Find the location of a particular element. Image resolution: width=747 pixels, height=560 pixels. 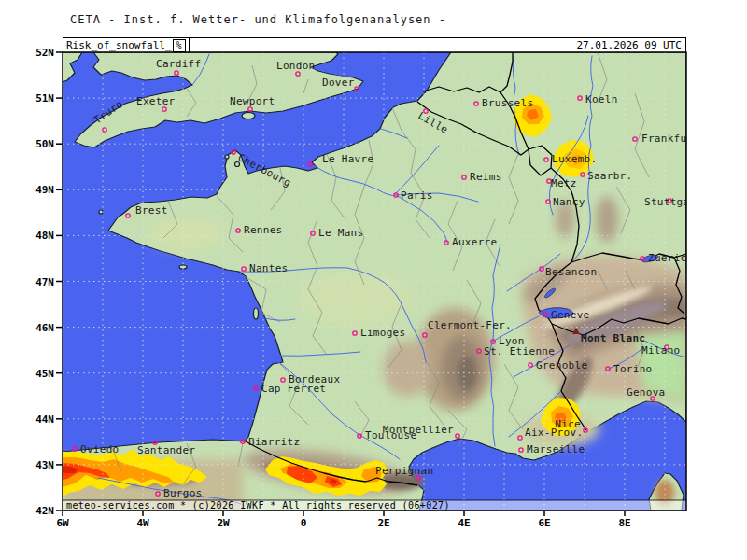

lat-label: 44N is located at coordinates (45, 420).